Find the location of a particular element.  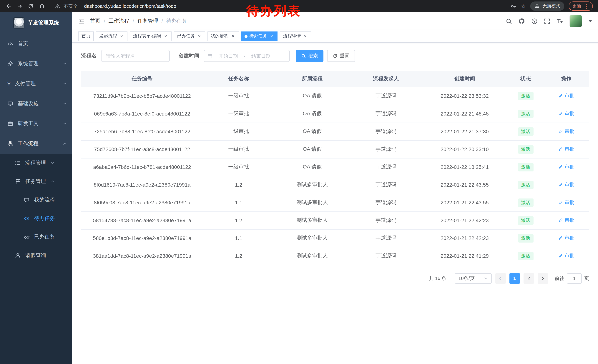

search-icon is located at coordinates (509, 21).